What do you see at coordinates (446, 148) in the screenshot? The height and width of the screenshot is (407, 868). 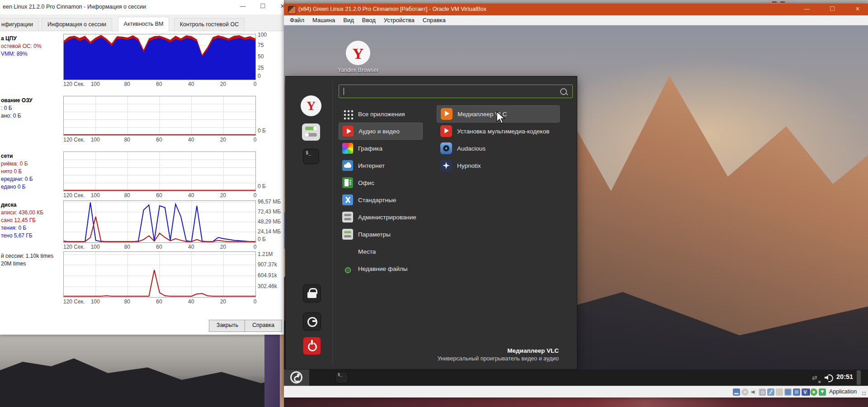 I see `ic-audacious` at bounding box center [446, 148].